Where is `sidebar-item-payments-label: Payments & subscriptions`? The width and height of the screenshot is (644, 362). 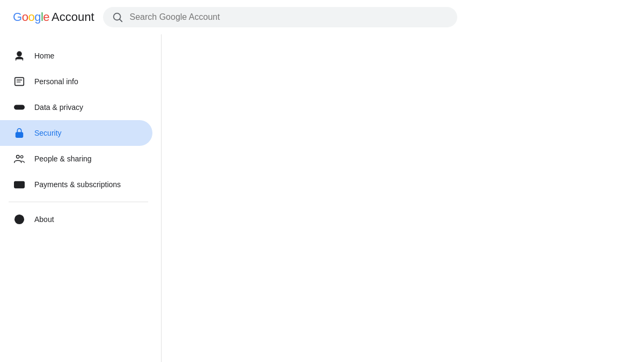 sidebar-item-payments-label: Payments & subscriptions is located at coordinates (77, 184).